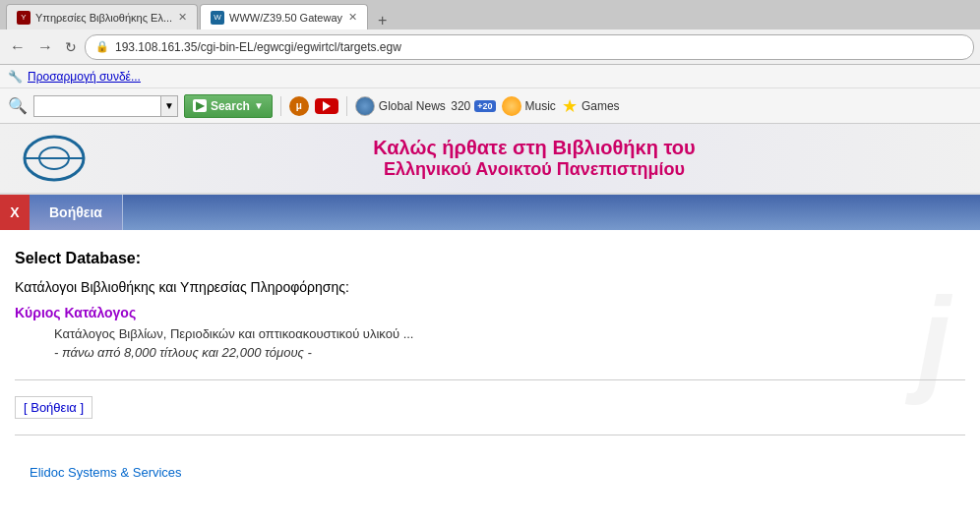  Describe the element at coordinates (53, 407) in the screenshot. I see `help-link: [ Βοήθεια ]` at that location.